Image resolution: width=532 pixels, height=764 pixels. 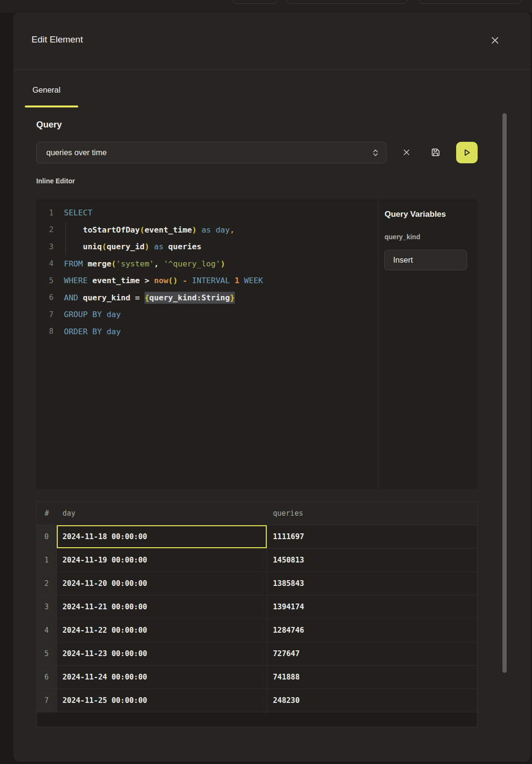 What do you see at coordinates (428, 344) in the screenshot?
I see `query-variables-panel: Query Variables query_kind Insert` at bounding box center [428, 344].